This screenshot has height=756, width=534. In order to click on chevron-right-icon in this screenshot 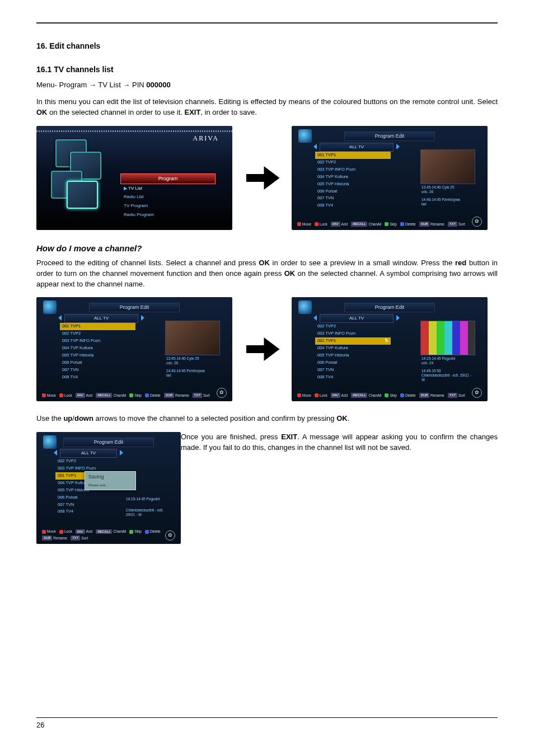, I will do `click(398, 147)`.